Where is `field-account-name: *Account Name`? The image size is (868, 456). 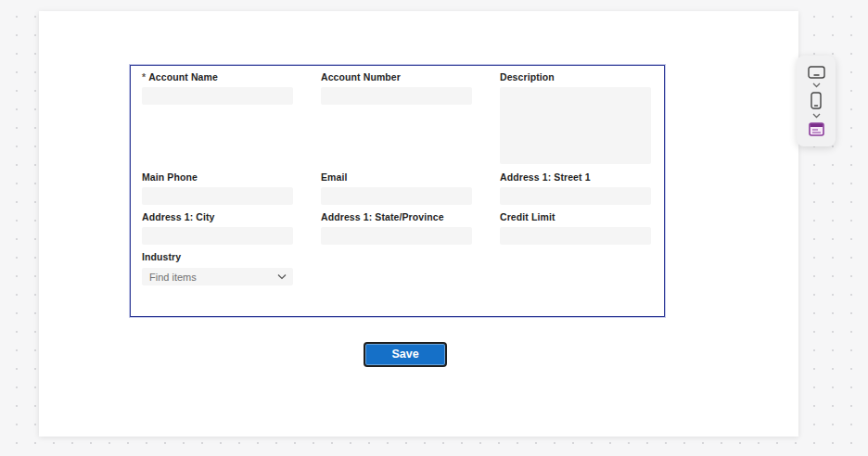
field-account-name: *Account Name is located at coordinates (217, 88).